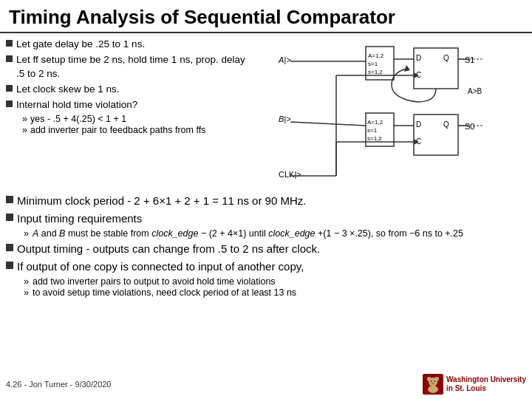 The width and height of the screenshot is (532, 399). What do you see at coordinates (80, 219) in the screenshot?
I see `large-bullet-text-2: Input timing requirements` at bounding box center [80, 219].